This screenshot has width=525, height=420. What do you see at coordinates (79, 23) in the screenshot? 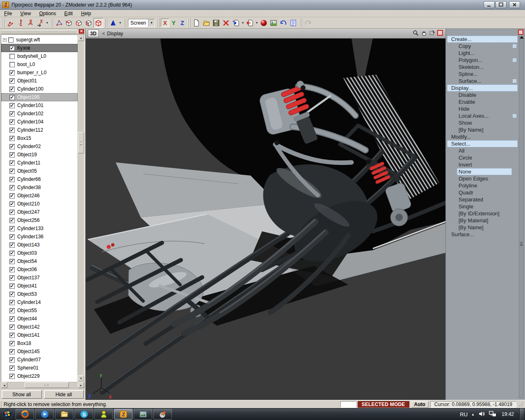
I see `face-mode-icon` at bounding box center [79, 23].